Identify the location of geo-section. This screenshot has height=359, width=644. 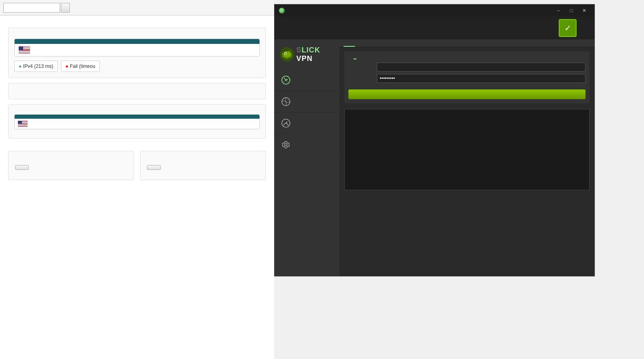
(203, 165).